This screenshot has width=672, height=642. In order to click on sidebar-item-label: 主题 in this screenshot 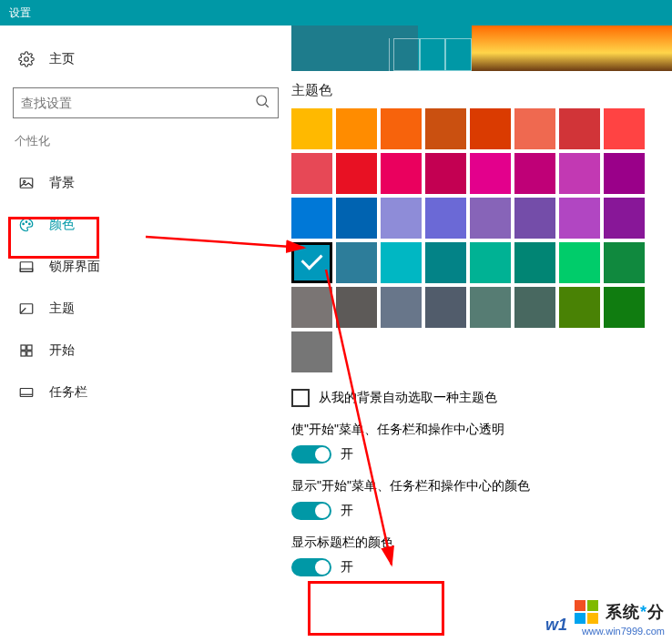, I will do `click(62, 309)`.